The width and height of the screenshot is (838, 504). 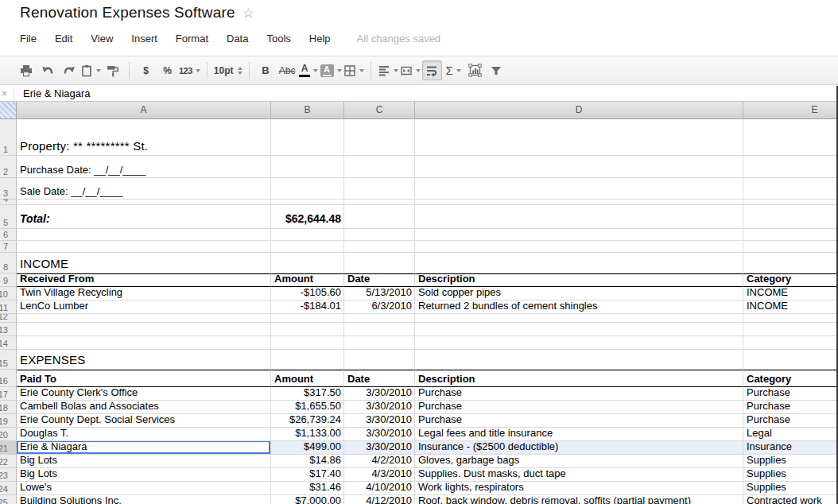 What do you see at coordinates (248, 13) in the screenshot?
I see `star-icon: ☆` at bounding box center [248, 13].